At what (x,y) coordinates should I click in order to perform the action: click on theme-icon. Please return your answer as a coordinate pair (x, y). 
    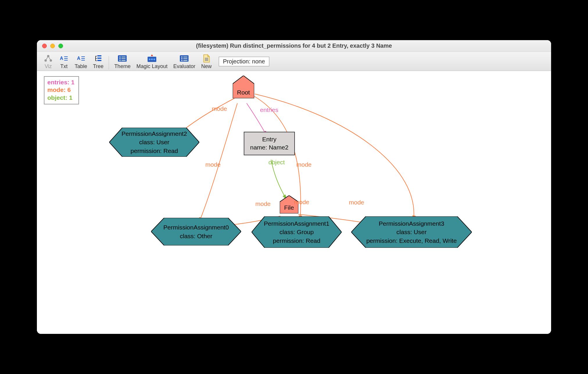
    Looking at the image, I should click on (122, 58).